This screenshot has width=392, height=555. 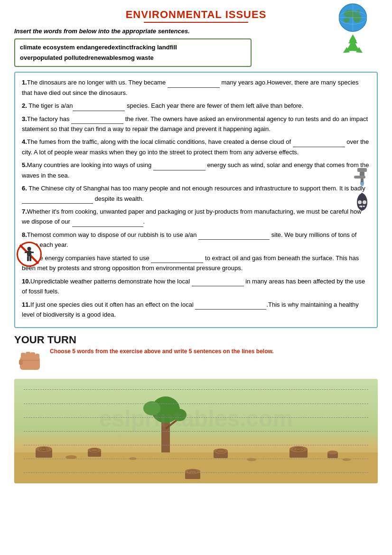 What do you see at coordinates (29, 254) in the screenshot?
I see `no-sign-icon` at bounding box center [29, 254].